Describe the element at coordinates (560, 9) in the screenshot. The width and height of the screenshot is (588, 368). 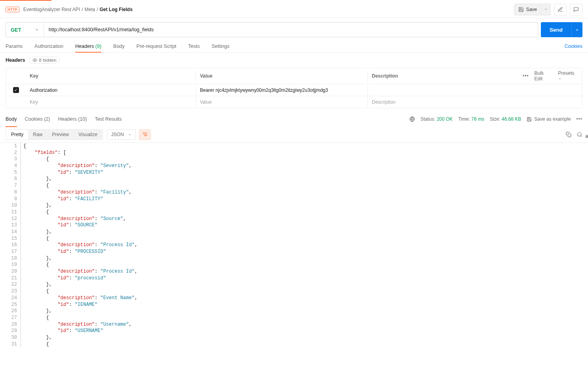
I see `edit-button` at that location.